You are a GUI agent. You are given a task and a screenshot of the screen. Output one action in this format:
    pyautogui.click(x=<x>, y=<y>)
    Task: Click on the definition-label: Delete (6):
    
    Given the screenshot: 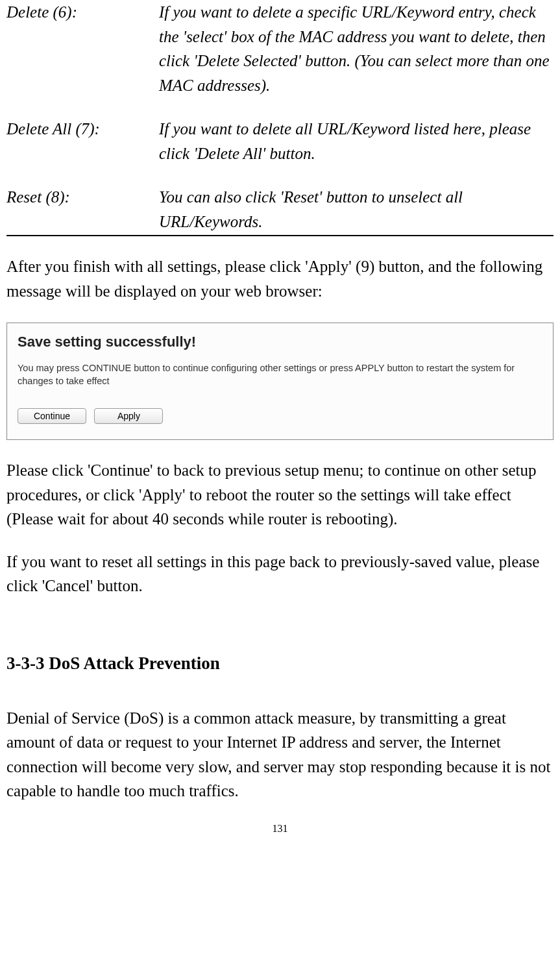 What is the action you would take?
    pyautogui.click(x=83, y=49)
    